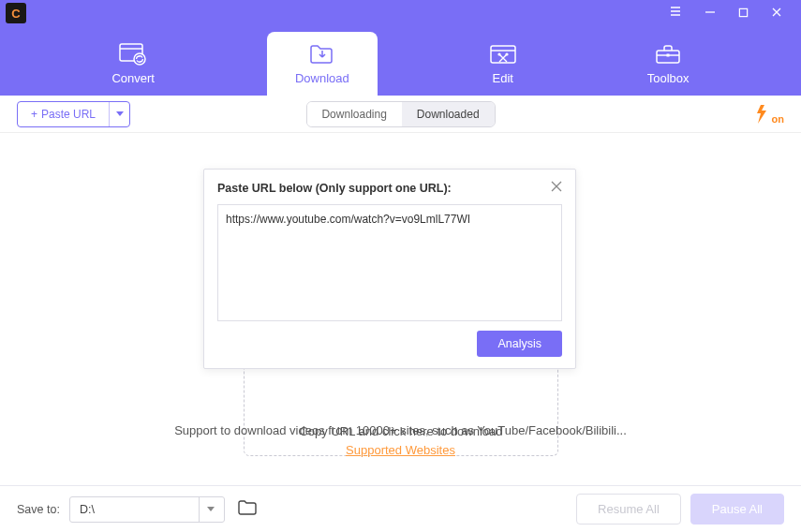  What do you see at coordinates (503, 79) in the screenshot?
I see `tab-label: Edit` at bounding box center [503, 79].